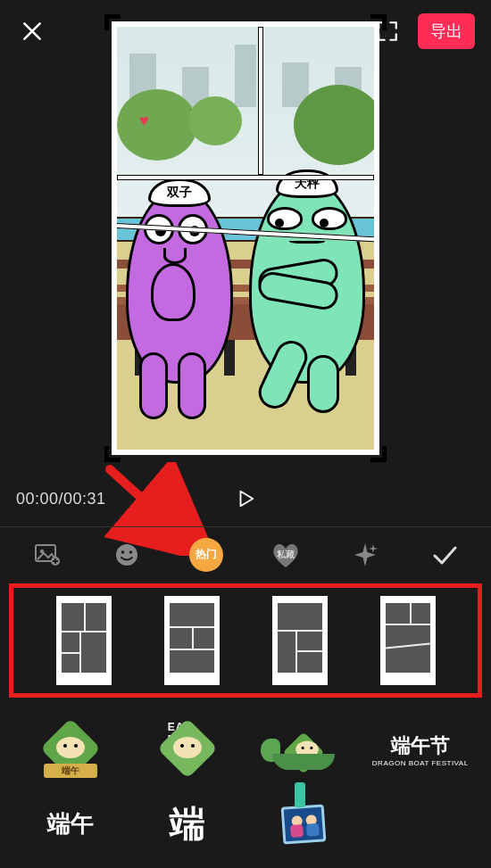  Describe the element at coordinates (187, 824) in the screenshot. I see `calli-big-text: 端` at that location.